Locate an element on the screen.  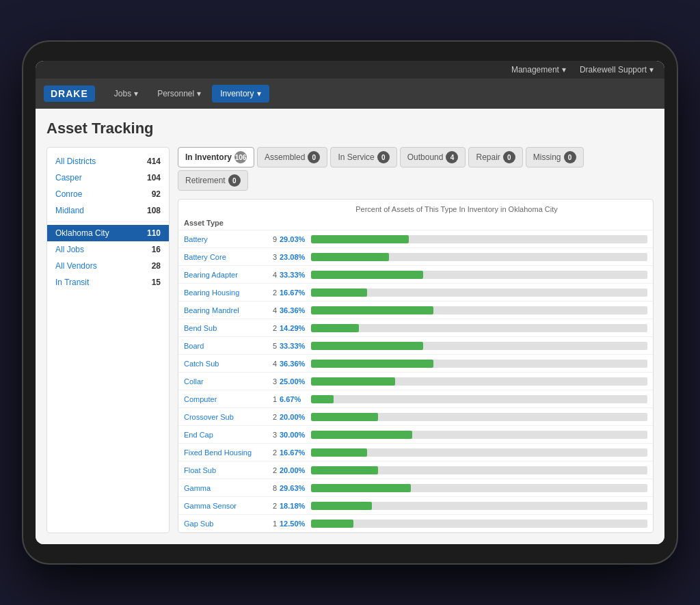
asset-name: Gamma Sensor is located at coordinates (225, 506).